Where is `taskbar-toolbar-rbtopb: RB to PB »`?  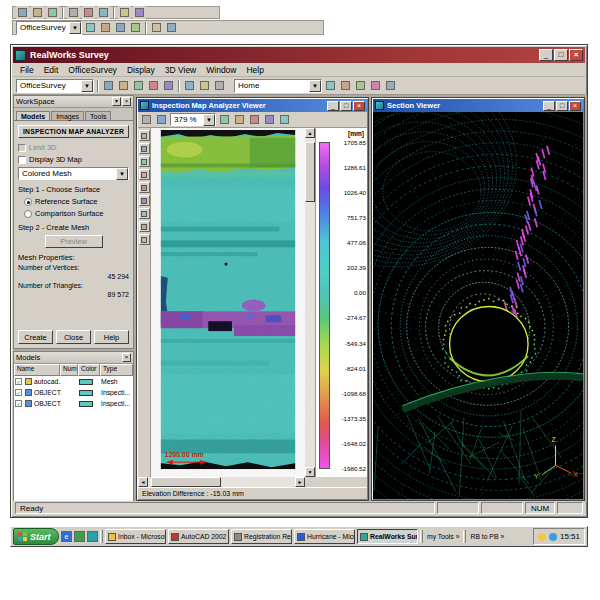
taskbar-toolbar-rbtopb: RB to PB » is located at coordinates (487, 536).